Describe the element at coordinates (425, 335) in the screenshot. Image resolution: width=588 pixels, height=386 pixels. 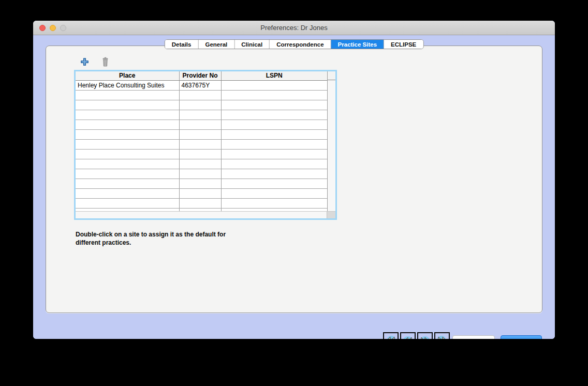
I see `next-record-button` at that location.